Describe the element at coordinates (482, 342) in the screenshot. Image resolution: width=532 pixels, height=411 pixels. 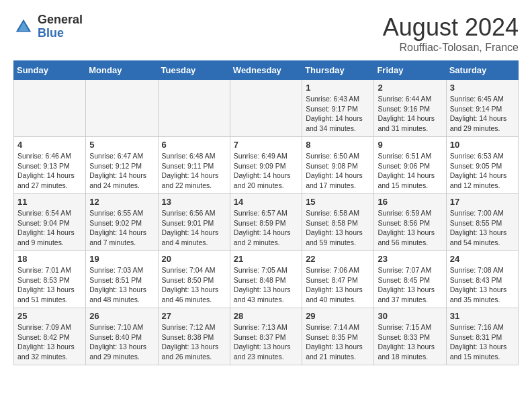
I see `day-info: Sunrise: 7:16 AM Sunset: 8:31 PM Dayligh…` at that location.